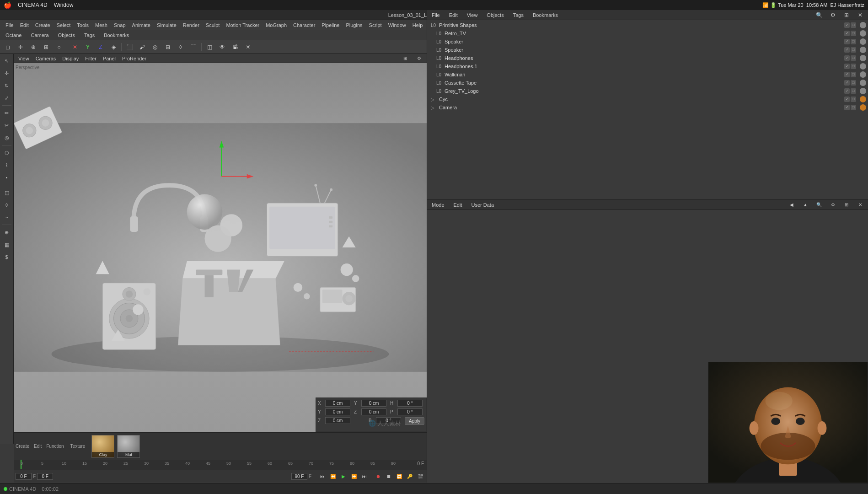 The width and height of the screenshot is (868, 494). I want to click on attr-search-icon: 🔍, so click(819, 205).